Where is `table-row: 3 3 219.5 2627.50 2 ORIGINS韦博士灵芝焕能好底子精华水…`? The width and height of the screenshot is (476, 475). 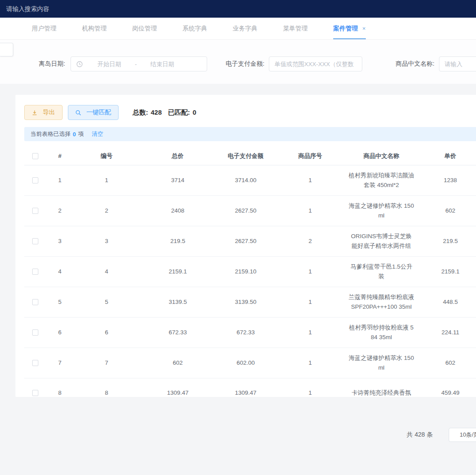 table-row: 3 3 219.5 2627.50 2 ORIGINS韦博士灵芝焕能好底子精华水… is located at coordinates (250, 241).